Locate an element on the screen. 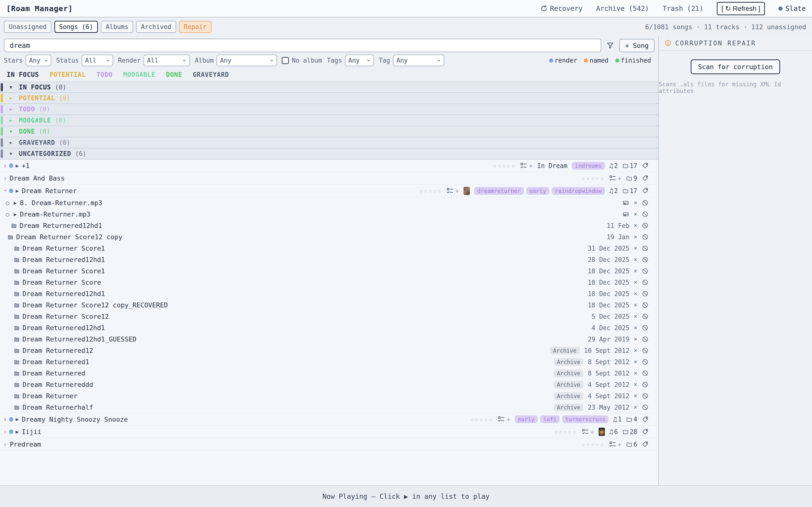 The height and width of the screenshot is (507, 812). file-row: Dream Returnered12hd1_GUESSED 29 Apr 201… is located at coordinates (329, 339).